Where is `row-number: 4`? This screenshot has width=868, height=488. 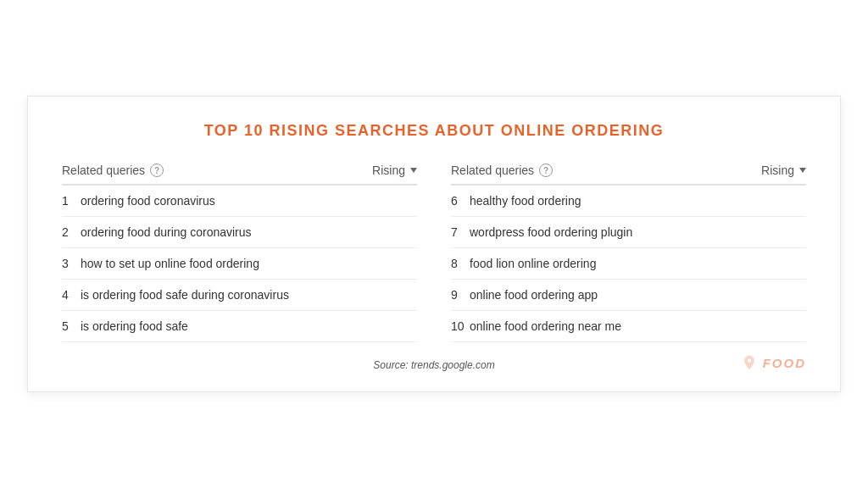
row-number: 4 is located at coordinates (71, 295).